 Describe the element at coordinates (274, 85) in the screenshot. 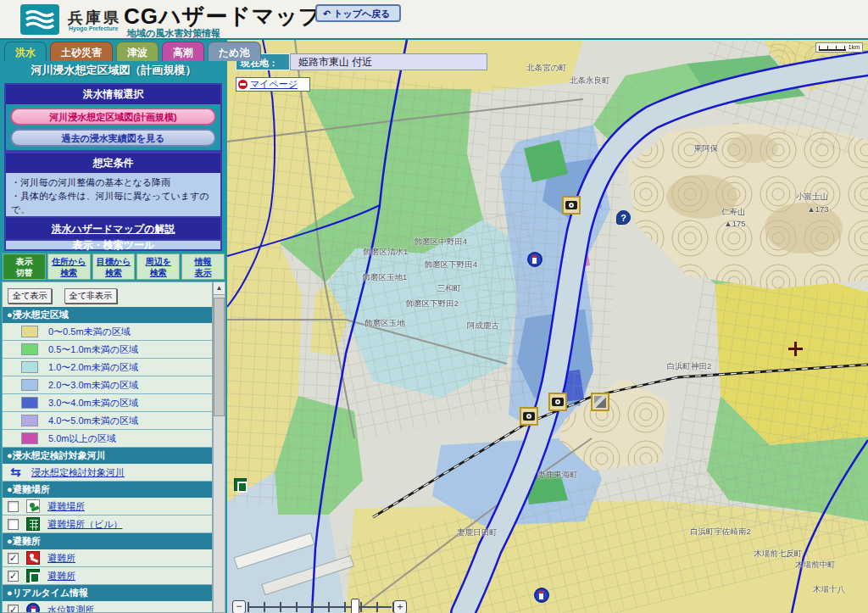

I see `mypage-link: マイページ` at that location.